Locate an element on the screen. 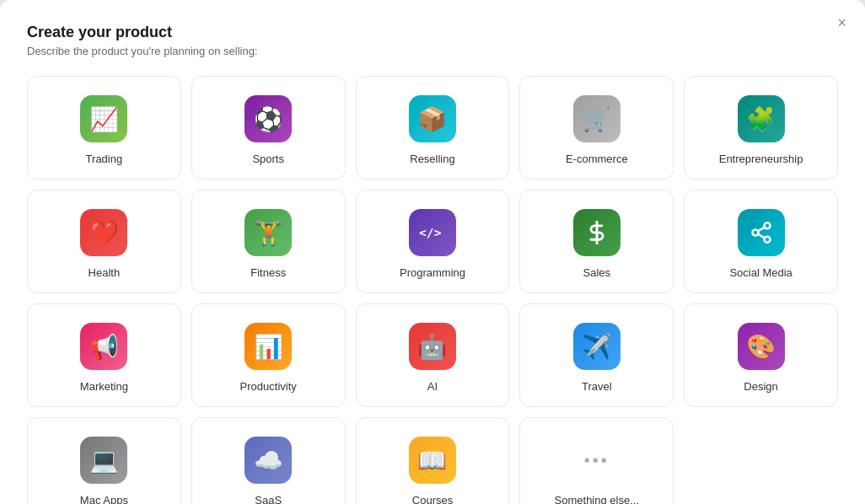 The width and height of the screenshot is (865, 504). category-card-marketing: 📢Marketing is located at coordinates (105, 356).